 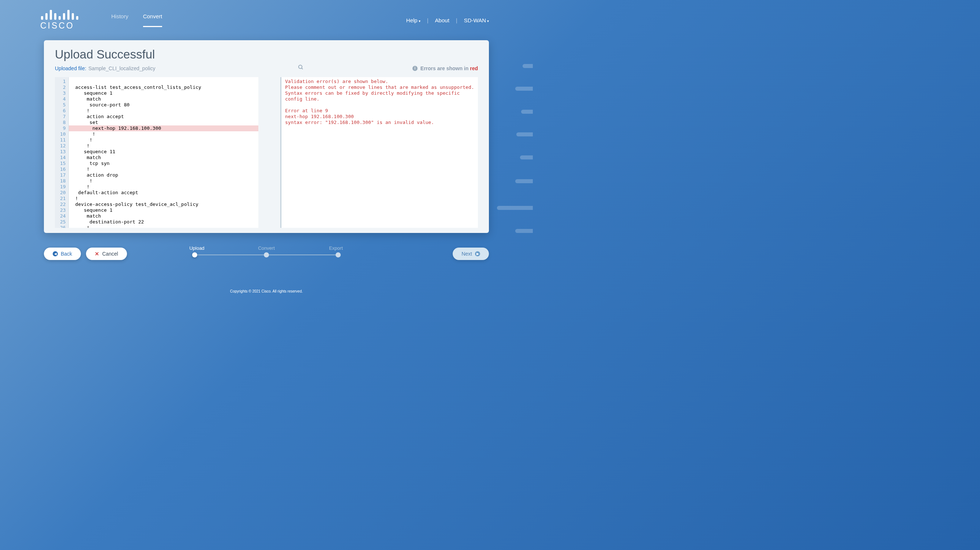 I want to click on step-upload: Upload, so click(x=197, y=248).